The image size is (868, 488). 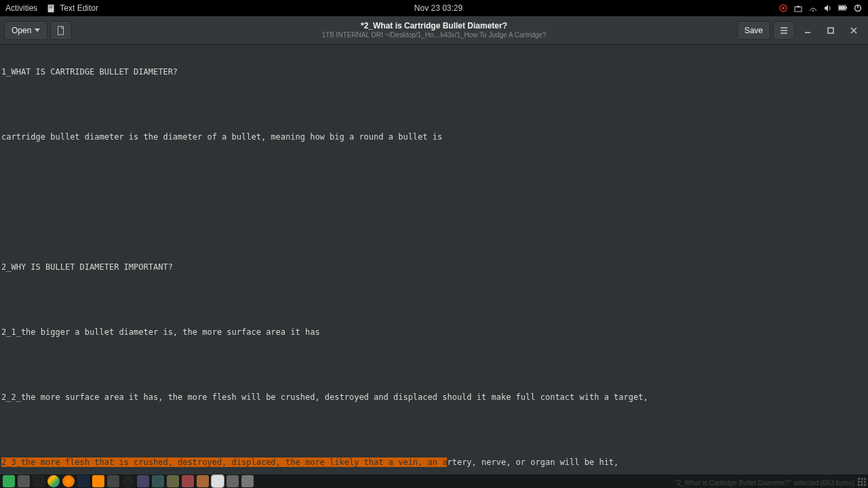 I want to click on dock-obs, so click(x=128, y=481).